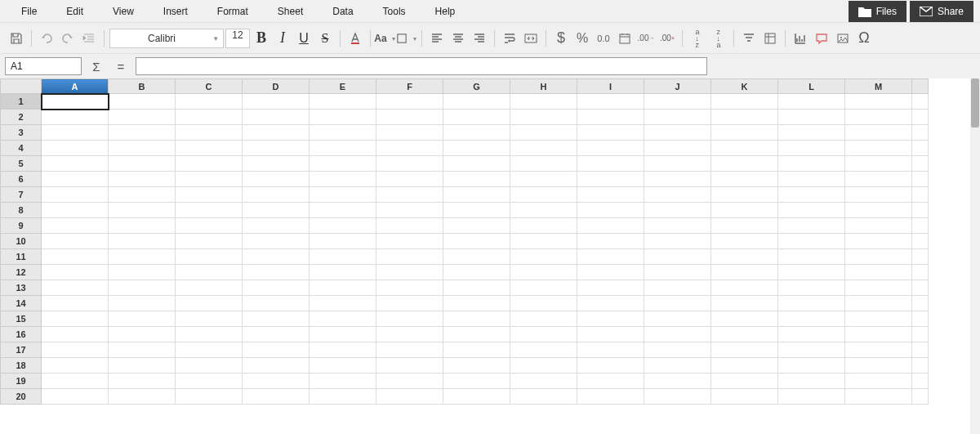 The height and width of the screenshot is (434, 980). I want to click on align-left-button, so click(437, 38).